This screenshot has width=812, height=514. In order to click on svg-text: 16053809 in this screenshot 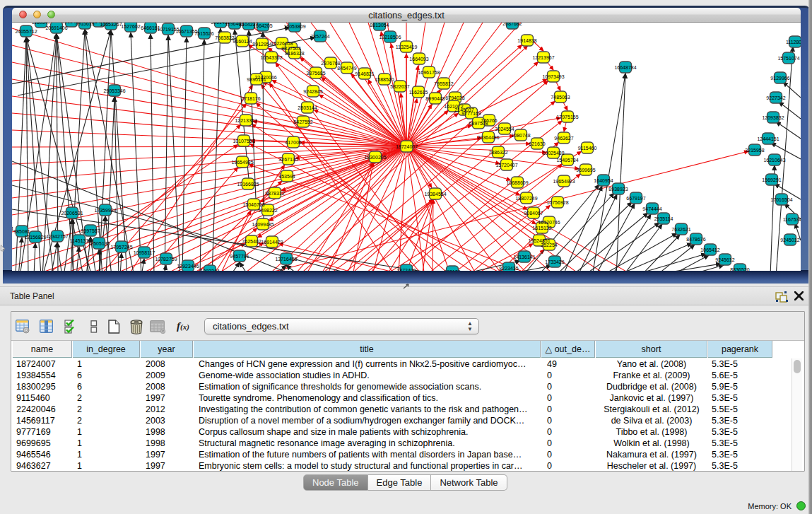, I will do `click(294, 27)`.